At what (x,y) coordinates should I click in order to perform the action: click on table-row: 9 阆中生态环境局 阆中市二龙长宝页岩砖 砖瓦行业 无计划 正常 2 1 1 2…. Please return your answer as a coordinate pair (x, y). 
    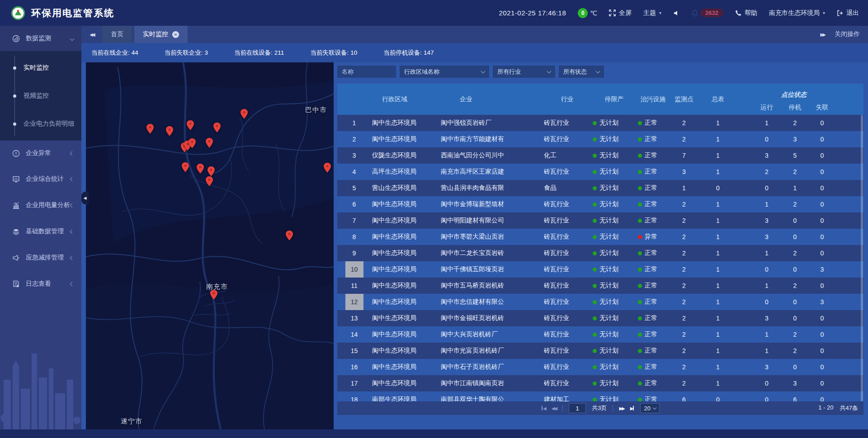
    Looking at the image, I should click on (600, 253).